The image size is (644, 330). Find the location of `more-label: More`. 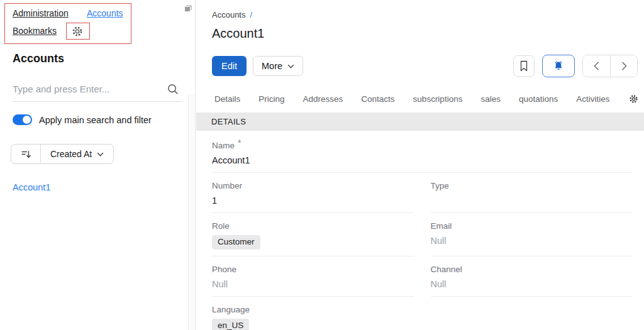

more-label: More is located at coordinates (272, 66).